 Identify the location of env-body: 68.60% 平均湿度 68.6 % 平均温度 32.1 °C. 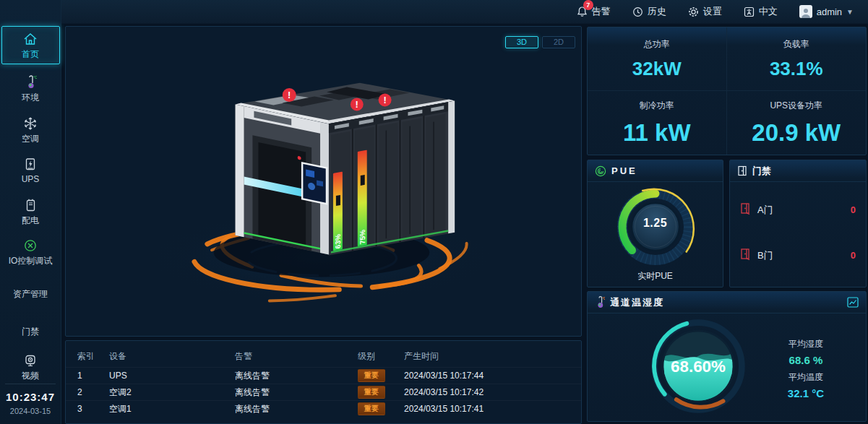
(727, 366).